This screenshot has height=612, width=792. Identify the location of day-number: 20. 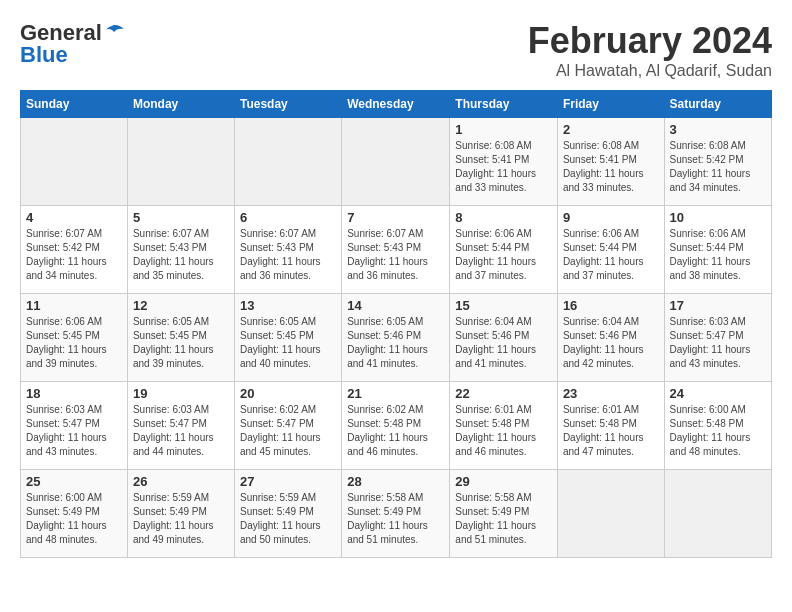
(288, 394).